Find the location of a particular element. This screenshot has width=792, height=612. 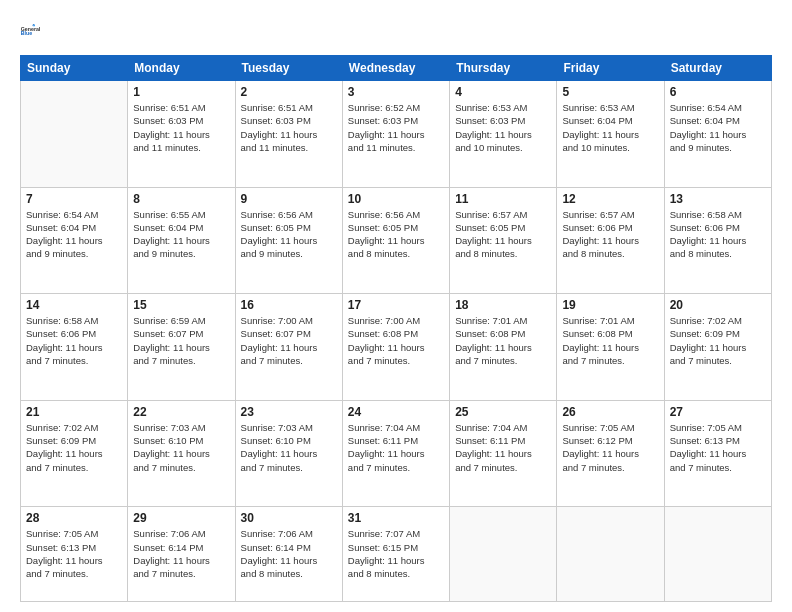

calendar-day-cell: 11Sunrise: 6:57 AMSunset: 6:05 PMDayligh… is located at coordinates (504, 240).